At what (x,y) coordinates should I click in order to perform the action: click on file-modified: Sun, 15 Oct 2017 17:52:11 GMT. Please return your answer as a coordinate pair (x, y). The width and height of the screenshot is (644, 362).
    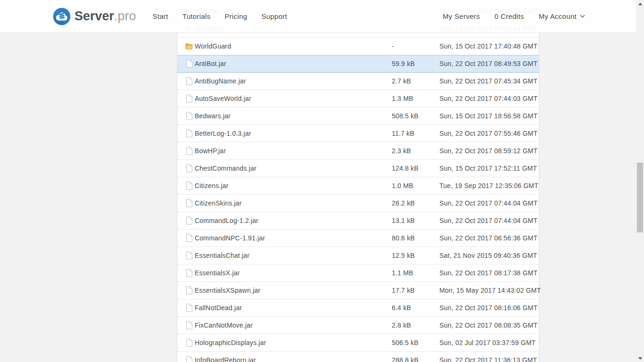
    Looking at the image, I should click on (488, 169).